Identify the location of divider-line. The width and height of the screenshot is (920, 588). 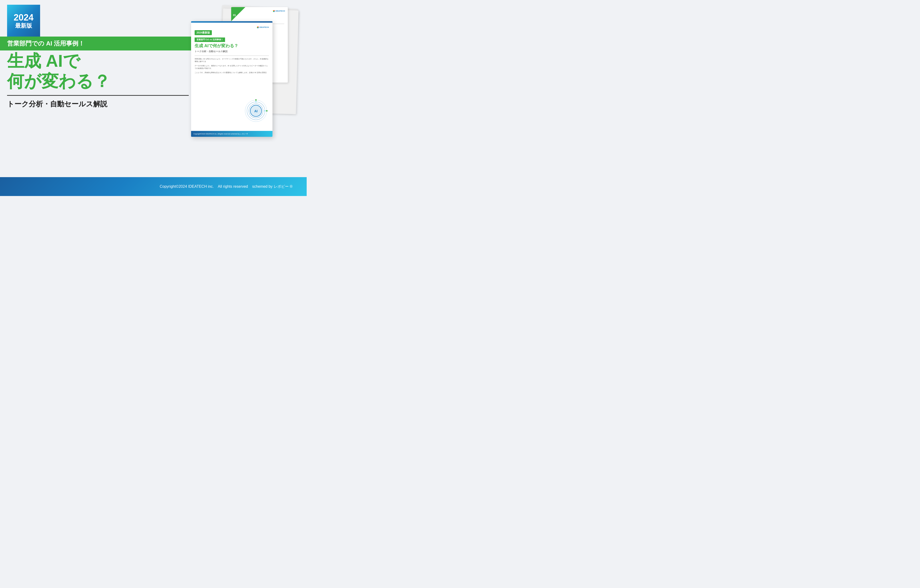
(98, 96).